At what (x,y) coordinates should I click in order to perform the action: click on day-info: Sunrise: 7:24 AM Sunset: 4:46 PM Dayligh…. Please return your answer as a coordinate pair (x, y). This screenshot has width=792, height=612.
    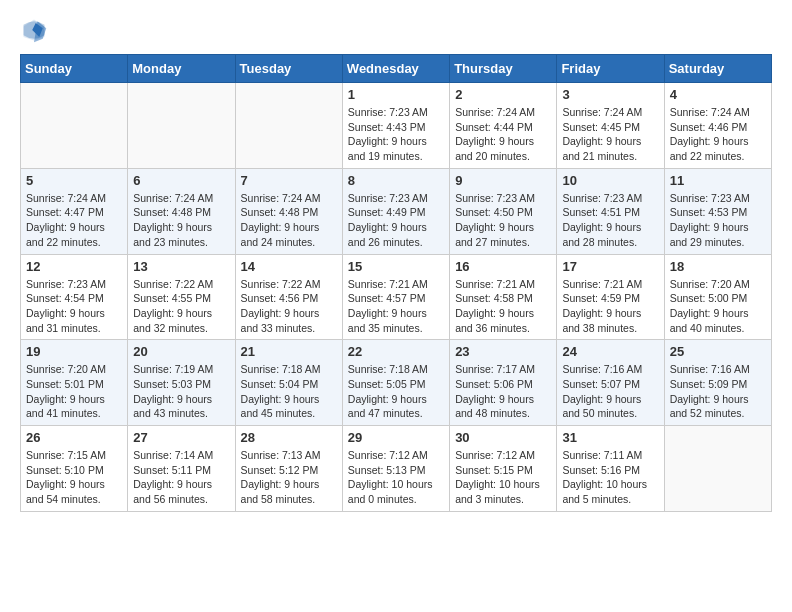
    Looking at the image, I should click on (718, 134).